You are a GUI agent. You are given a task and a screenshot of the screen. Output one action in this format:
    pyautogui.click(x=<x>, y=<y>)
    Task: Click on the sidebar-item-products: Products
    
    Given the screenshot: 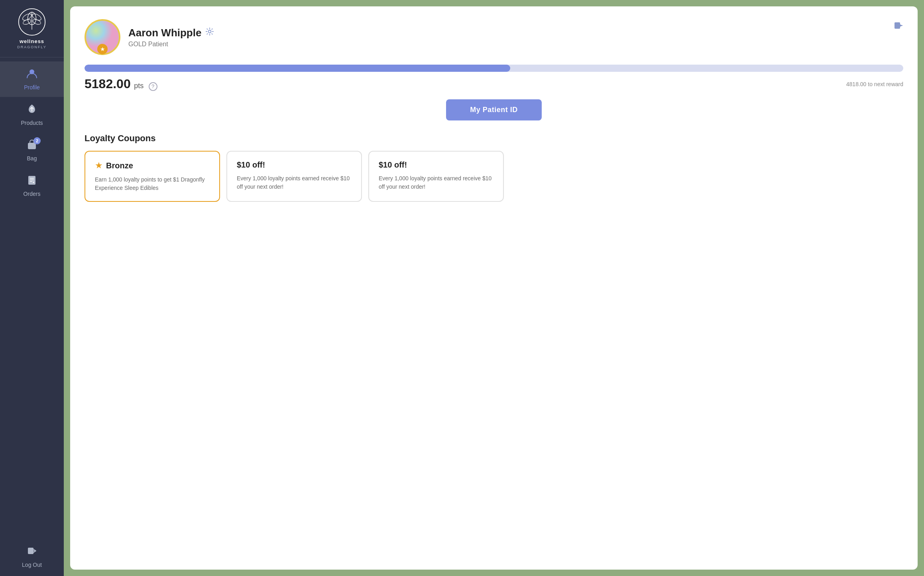 What is the action you would take?
    pyautogui.click(x=32, y=115)
    